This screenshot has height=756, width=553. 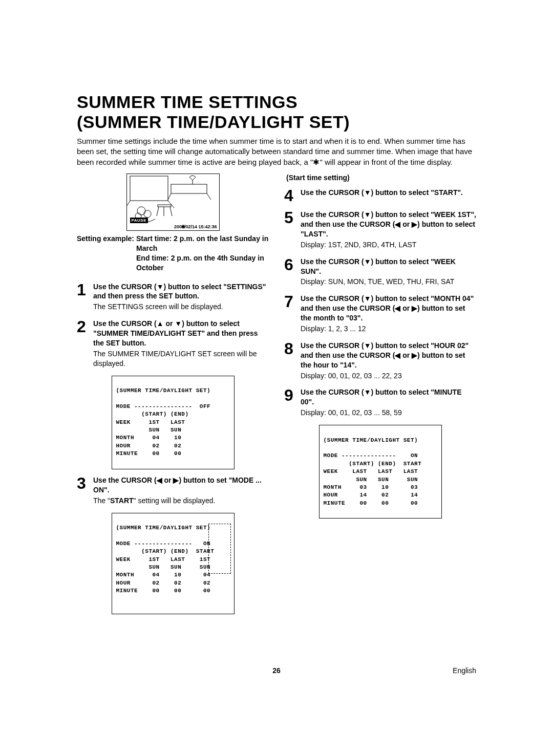 What do you see at coordinates (84, 290) in the screenshot?
I see `step-number: 1` at bounding box center [84, 290].